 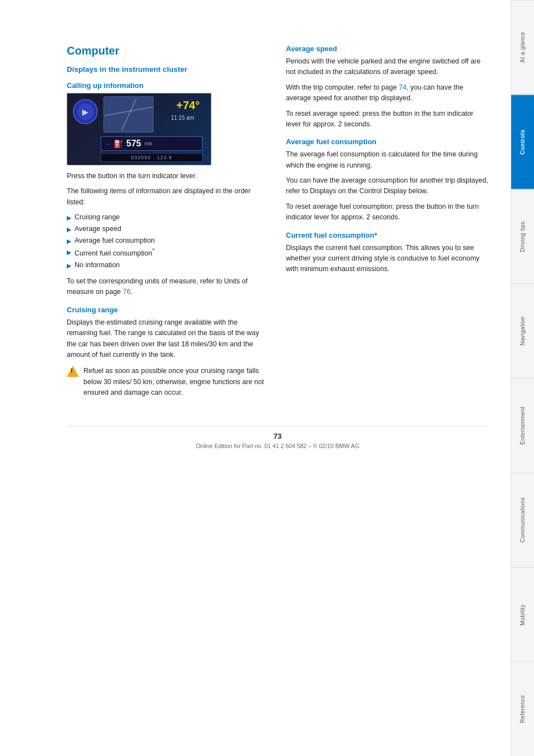 I want to click on avg-speed-heading: Average speed, so click(x=387, y=49).